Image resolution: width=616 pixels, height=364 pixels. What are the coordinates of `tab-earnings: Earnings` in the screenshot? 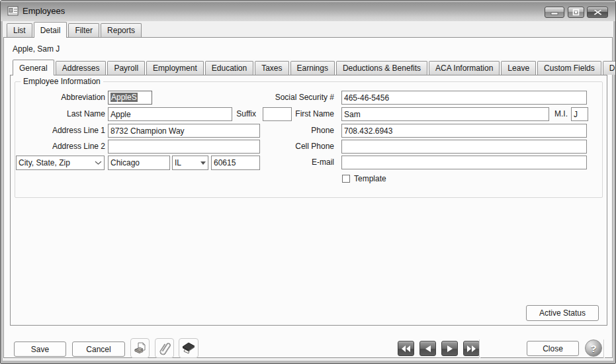 It's located at (312, 68).